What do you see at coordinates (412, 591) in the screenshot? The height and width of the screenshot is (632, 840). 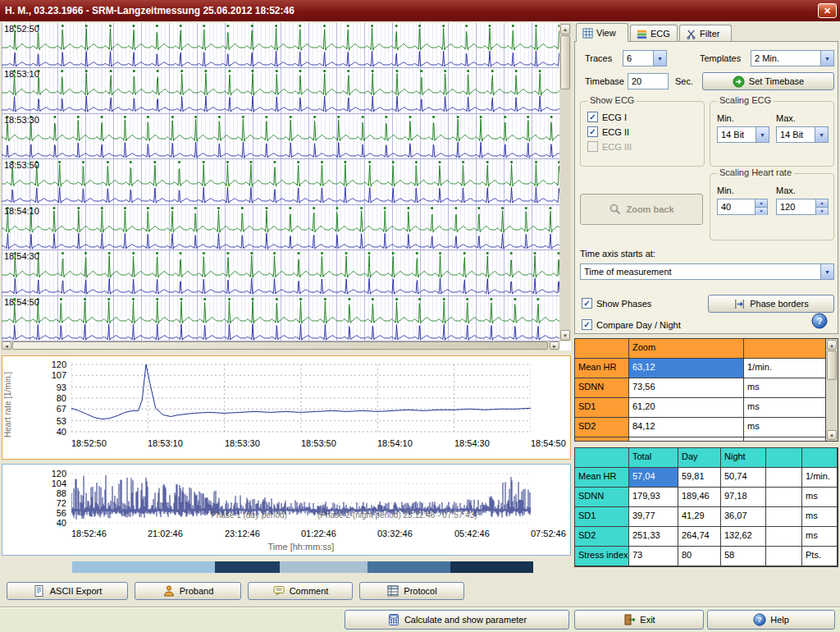 I see `protocol-button: Protocol` at bounding box center [412, 591].